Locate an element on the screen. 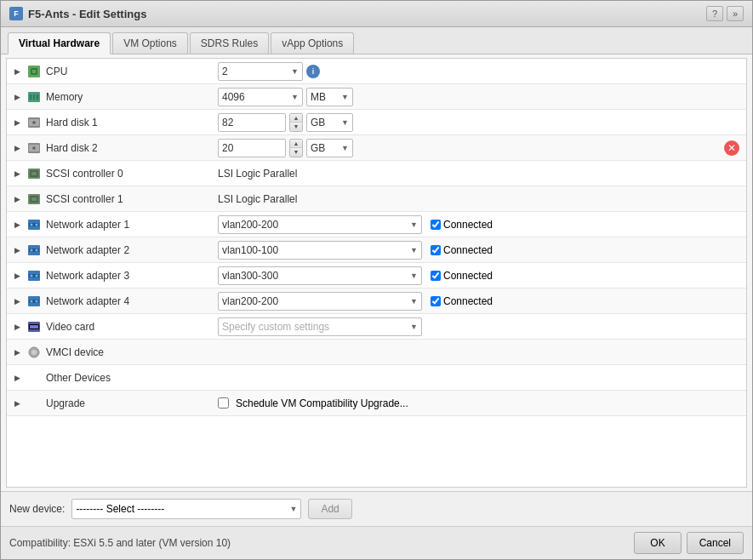 The image size is (753, 560). tab-vapp-options: vApp Options is located at coordinates (312, 43).